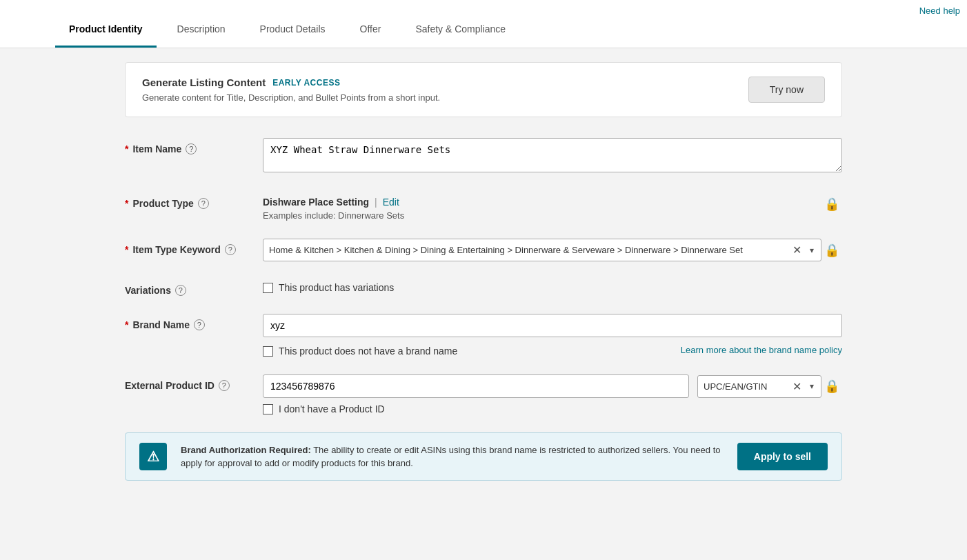  I want to click on early-access-badge: EARLY ACCESS, so click(306, 83).